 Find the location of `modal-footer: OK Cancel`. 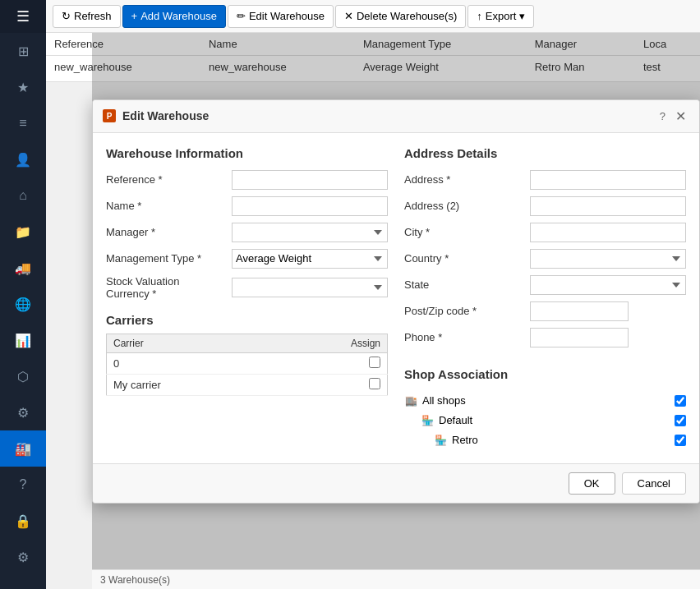

modal-footer: OK Cancel is located at coordinates (396, 483).